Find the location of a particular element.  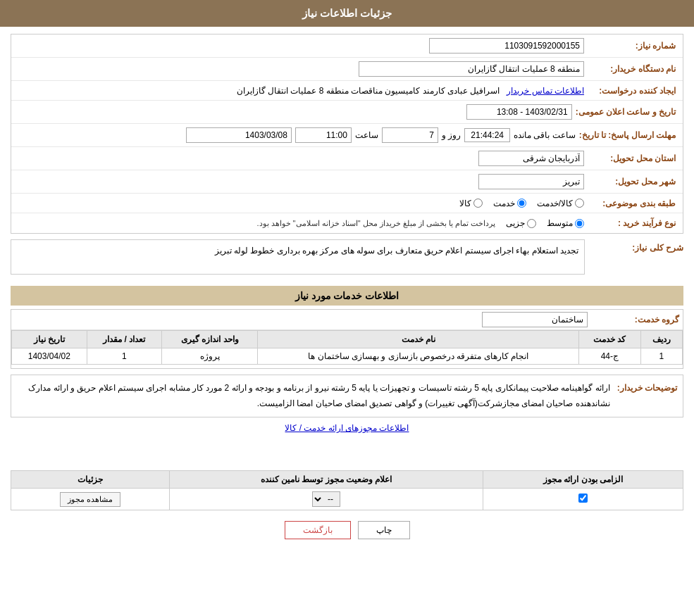

cell-quantity: 1 is located at coordinates (124, 356).